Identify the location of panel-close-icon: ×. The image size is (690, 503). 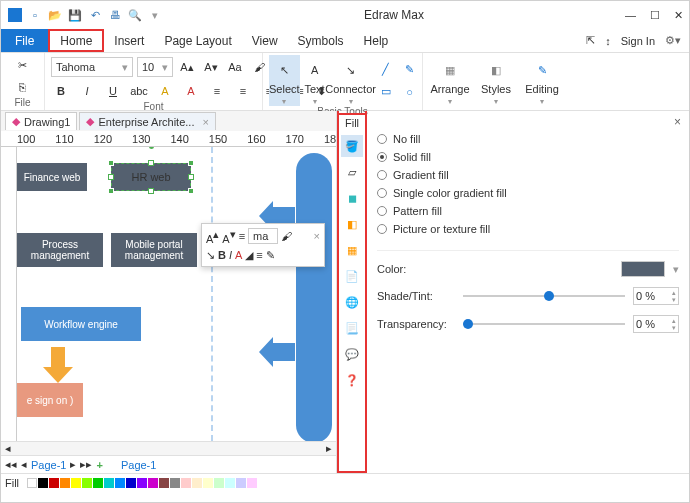
(678, 122).